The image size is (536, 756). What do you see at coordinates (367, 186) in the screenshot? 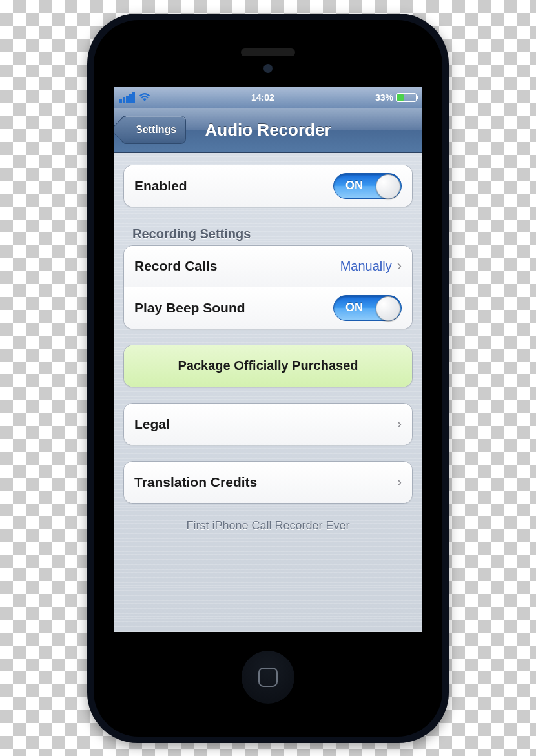
I see `enabled-toggle: ON` at bounding box center [367, 186].